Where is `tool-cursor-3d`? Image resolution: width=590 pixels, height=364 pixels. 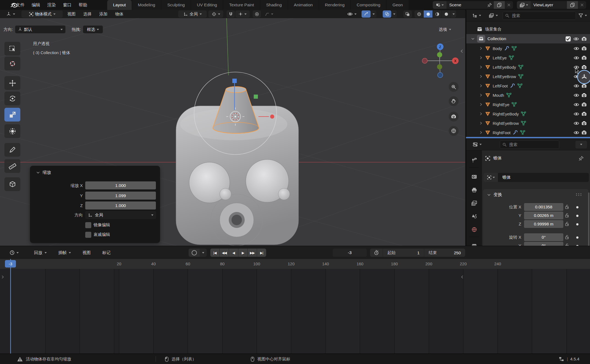 tool-cursor-3d is located at coordinates (12, 64).